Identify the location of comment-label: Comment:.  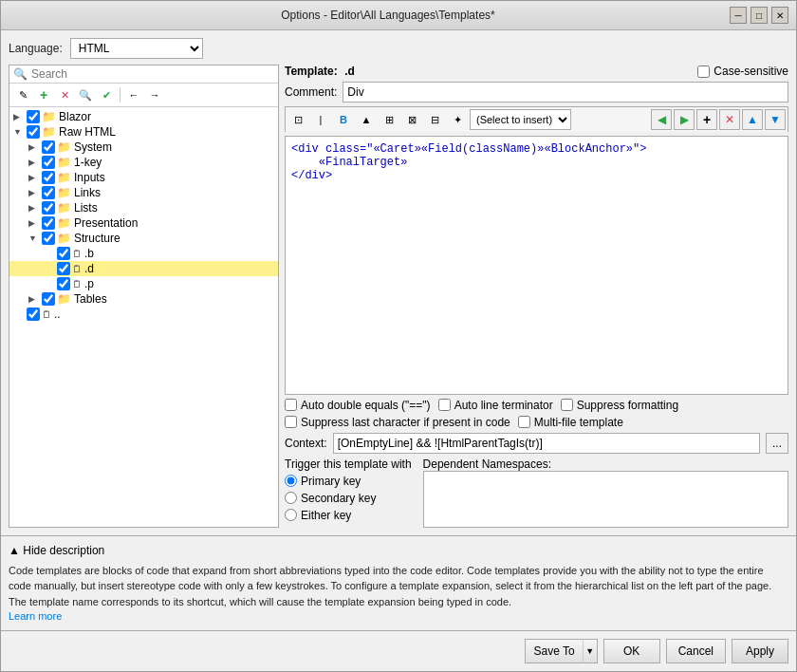
(311, 92).